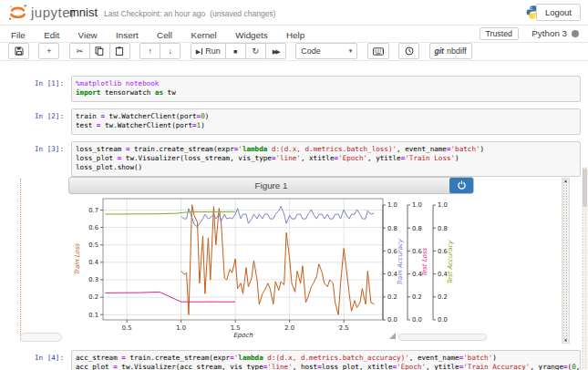  Describe the element at coordinates (443, 337) in the screenshot. I see `output-horizontal-scrollbar` at that location.